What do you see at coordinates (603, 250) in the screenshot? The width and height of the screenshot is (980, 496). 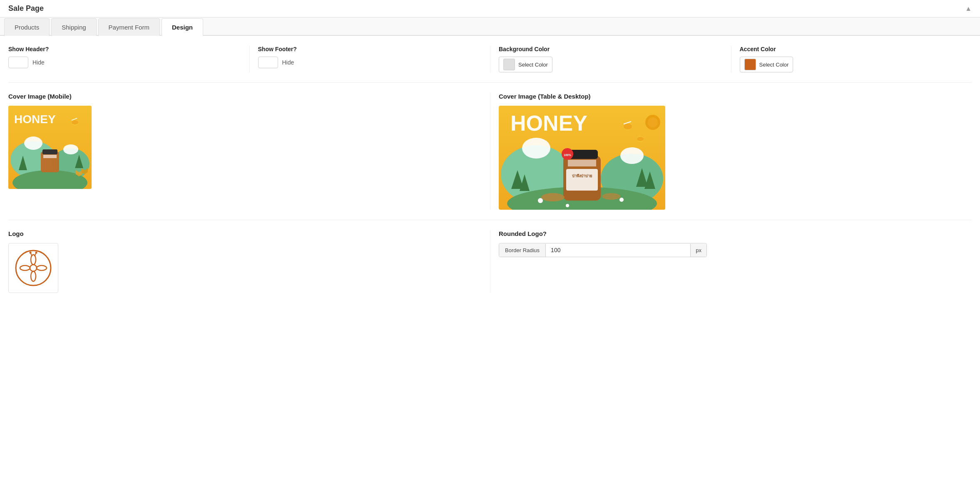 I see `border-radius-row: Border Radius px` at bounding box center [603, 250].